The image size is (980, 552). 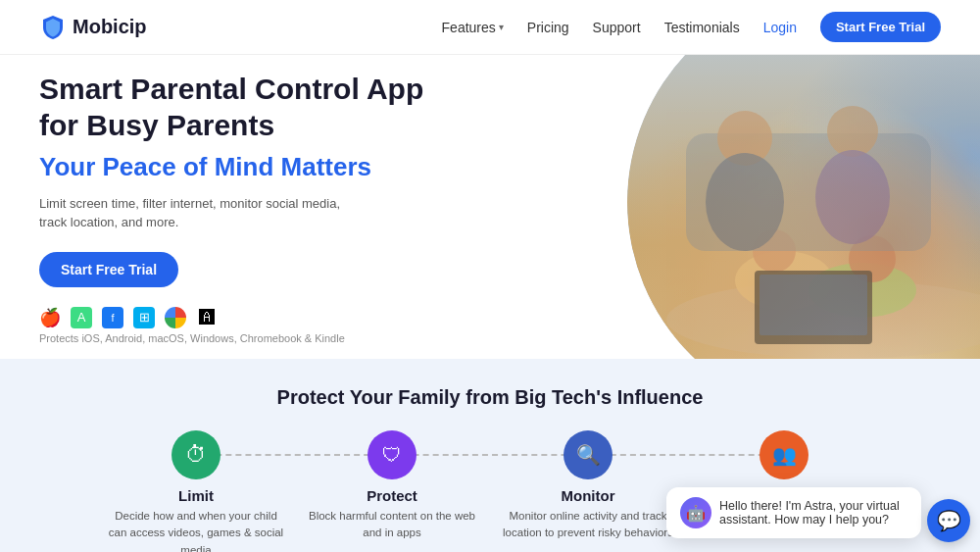 What do you see at coordinates (144, 318) in the screenshot?
I see `windows-icon: ⊞` at bounding box center [144, 318].